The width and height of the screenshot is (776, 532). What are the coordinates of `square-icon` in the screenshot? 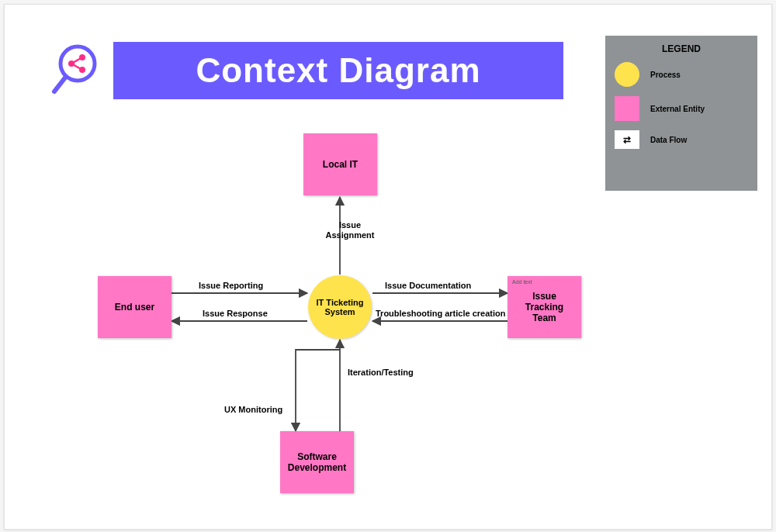 It's located at (627, 109).